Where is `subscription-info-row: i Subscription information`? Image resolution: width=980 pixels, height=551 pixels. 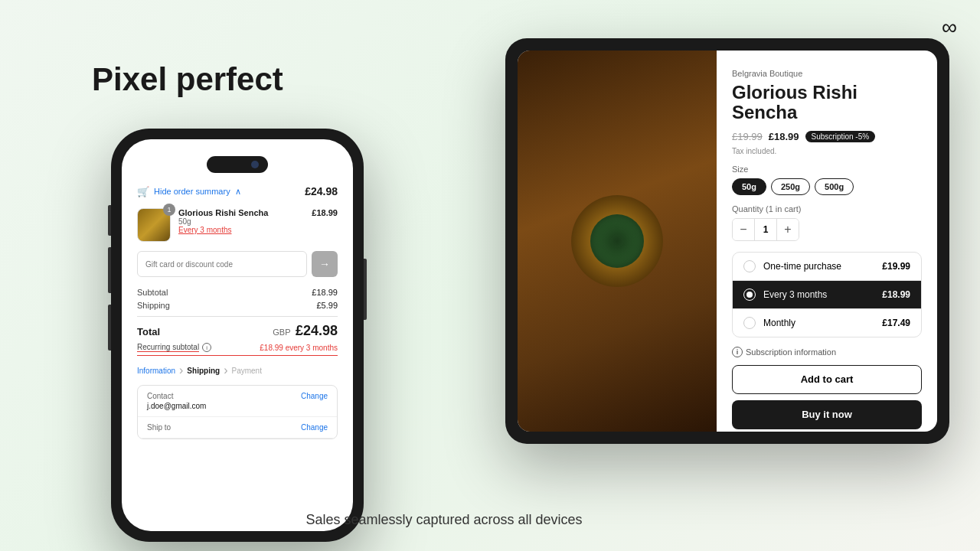
subscription-info-row: i Subscription information is located at coordinates (827, 352).